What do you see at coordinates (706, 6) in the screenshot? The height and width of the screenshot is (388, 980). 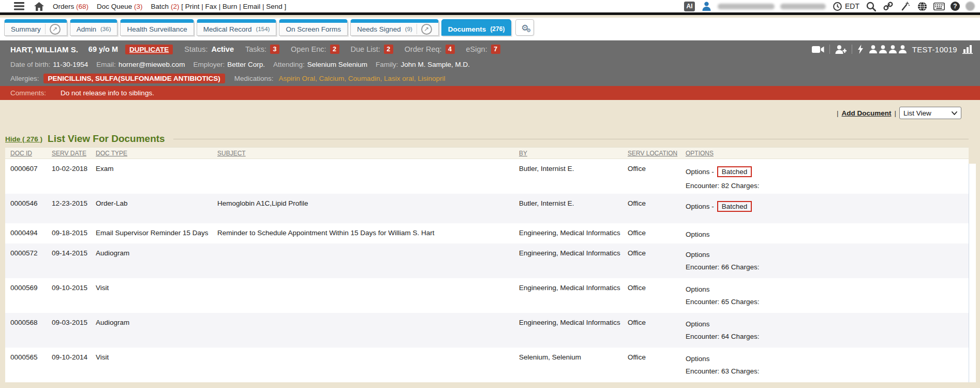 I see `user-icon` at bounding box center [706, 6].